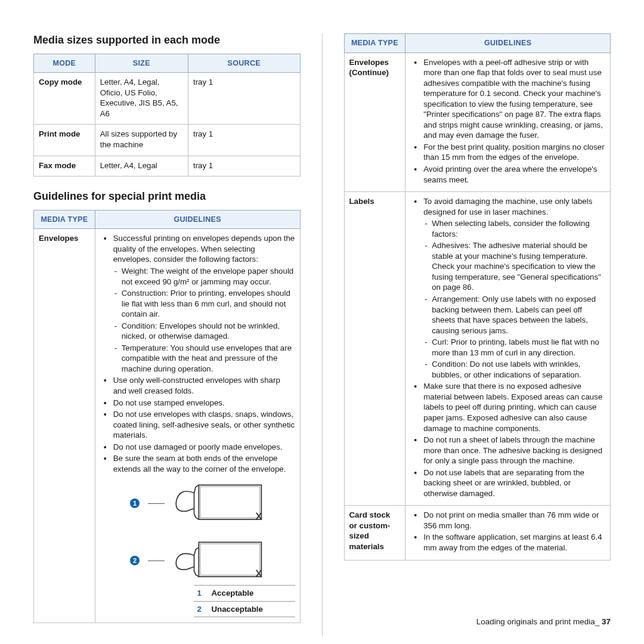  What do you see at coordinates (244, 593) in the screenshot?
I see `legend-row: 1 Acceptable` at bounding box center [244, 593].